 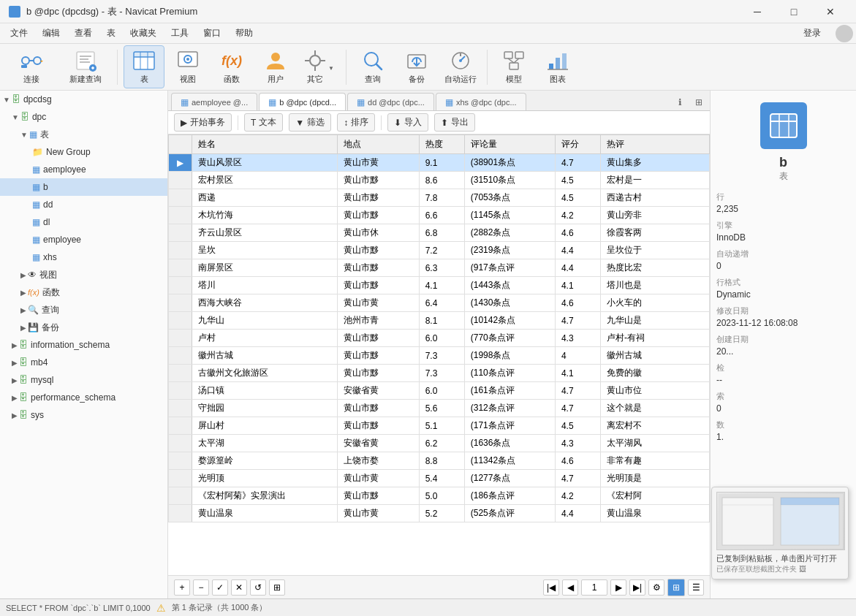 What do you see at coordinates (510, 356) in the screenshot?
I see `cell-reviews: (1998条点` at bounding box center [510, 356].